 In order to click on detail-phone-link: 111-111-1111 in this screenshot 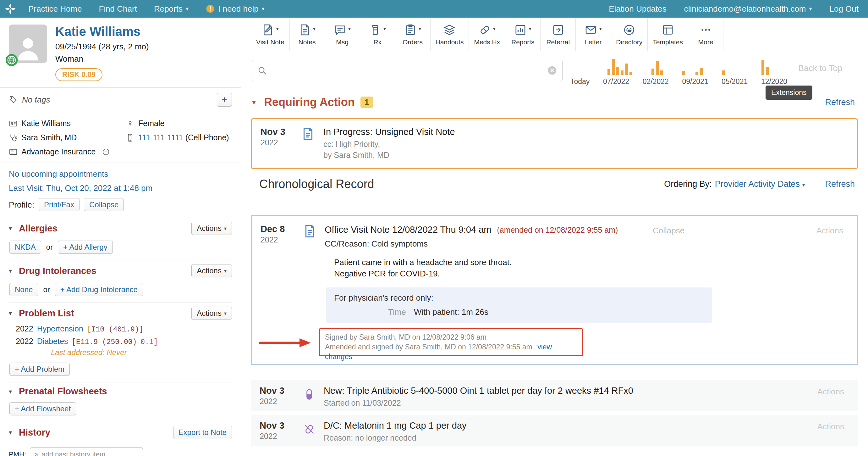, I will do `click(161, 138)`.